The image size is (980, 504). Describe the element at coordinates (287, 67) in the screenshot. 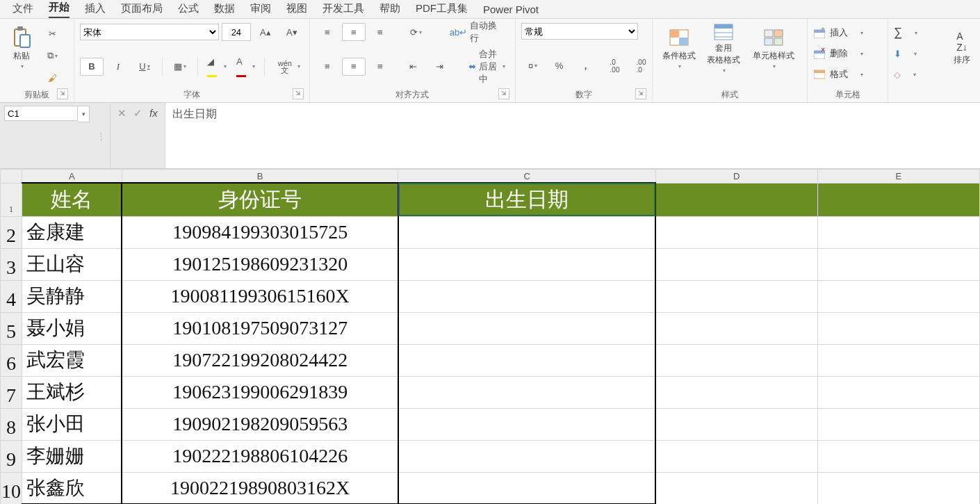

I see `phonetic-button: wén 文▾` at that location.